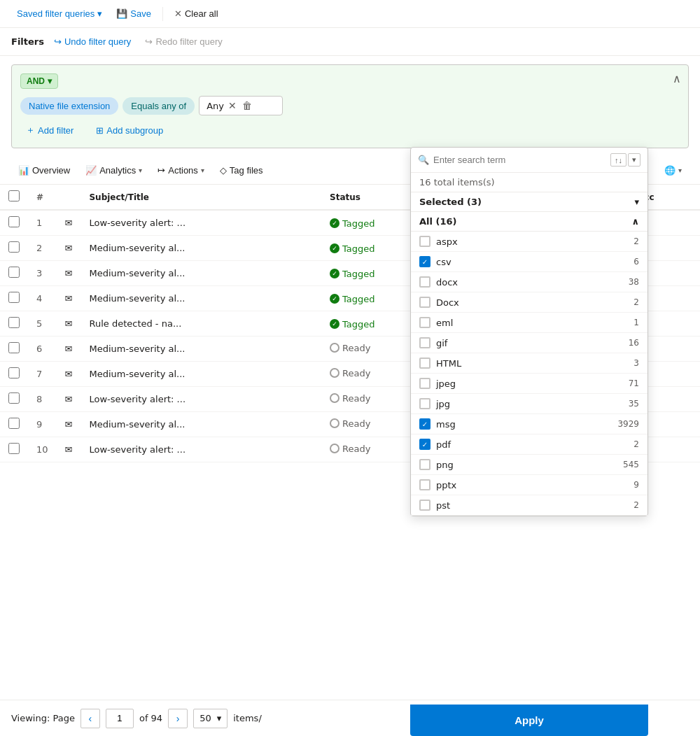 This screenshot has height=736, width=700. What do you see at coordinates (28, 42) in the screenshot?
I see `filters-label: Filters` at bounding box center [28, 42].